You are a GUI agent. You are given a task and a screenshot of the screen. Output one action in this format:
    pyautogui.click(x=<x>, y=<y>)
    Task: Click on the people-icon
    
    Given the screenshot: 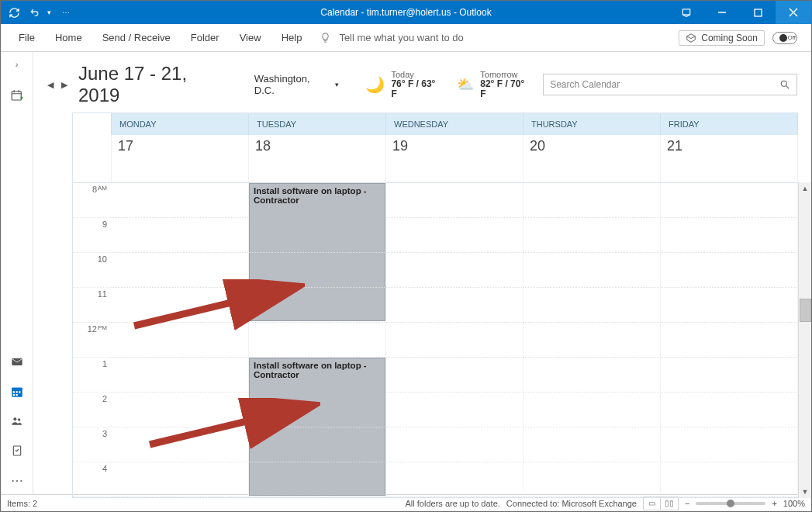 What is the action you would take?
    pyautogui.click(x=17, y=421)
    